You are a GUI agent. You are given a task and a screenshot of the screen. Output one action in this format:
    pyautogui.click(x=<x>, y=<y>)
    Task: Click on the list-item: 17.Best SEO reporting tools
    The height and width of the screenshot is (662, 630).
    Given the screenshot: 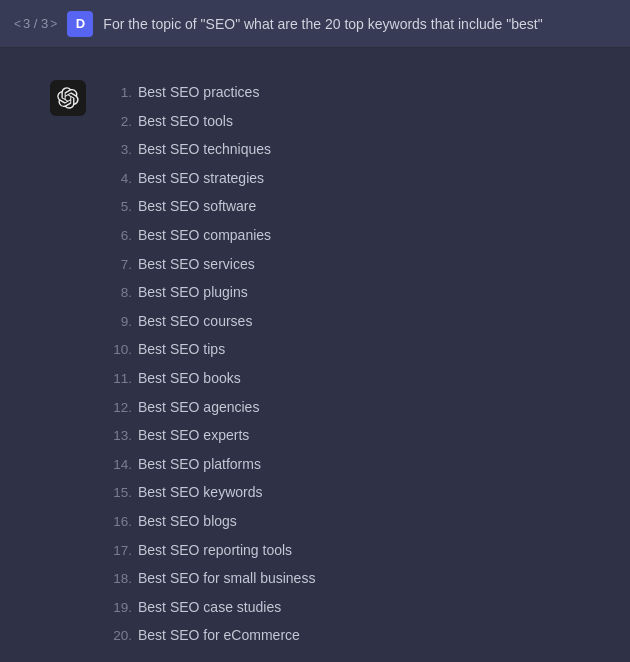 What is the action you would take?
    pyautogui.click(x=208, y=550)
    